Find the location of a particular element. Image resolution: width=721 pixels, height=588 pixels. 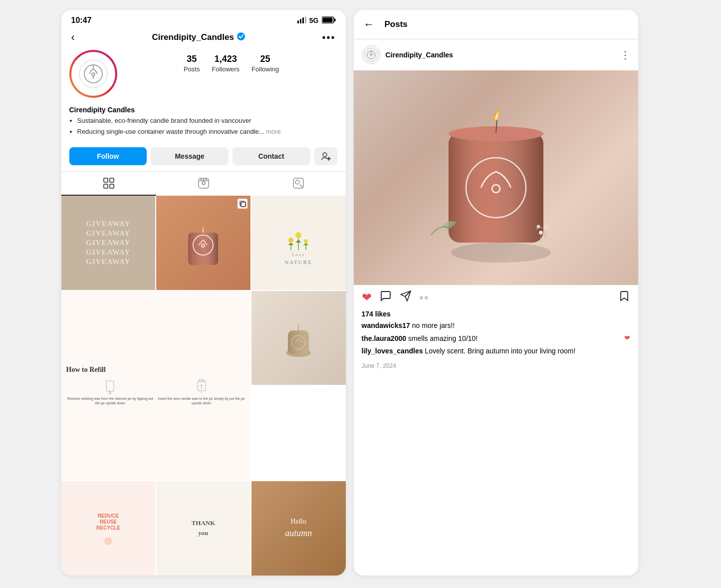

post-date: June 7, 2024 is located at coordinates (496, 368).